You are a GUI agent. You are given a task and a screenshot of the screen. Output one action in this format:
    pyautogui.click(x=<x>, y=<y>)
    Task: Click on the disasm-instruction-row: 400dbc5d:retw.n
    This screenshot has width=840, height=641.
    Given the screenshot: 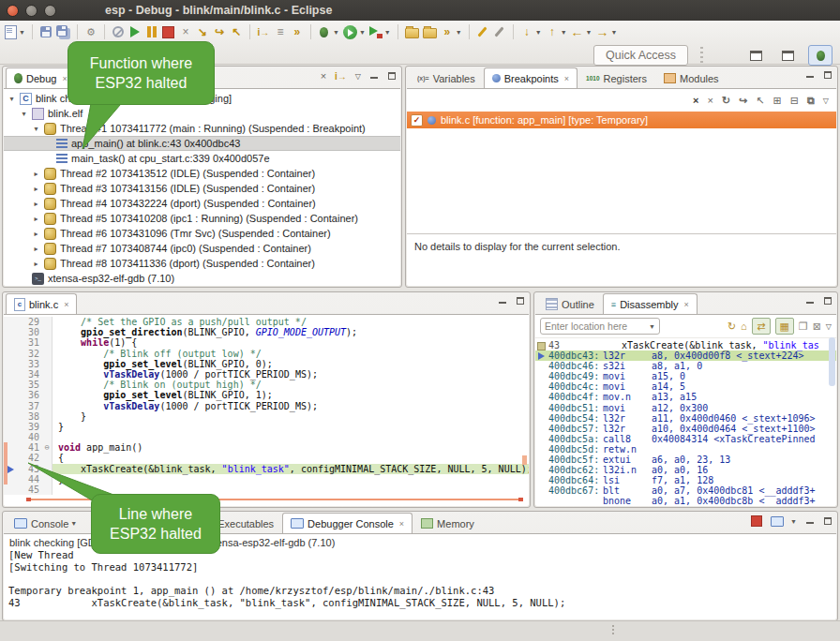 What is the action you would take?
    pyautogui.click(x=686, y=450)
    